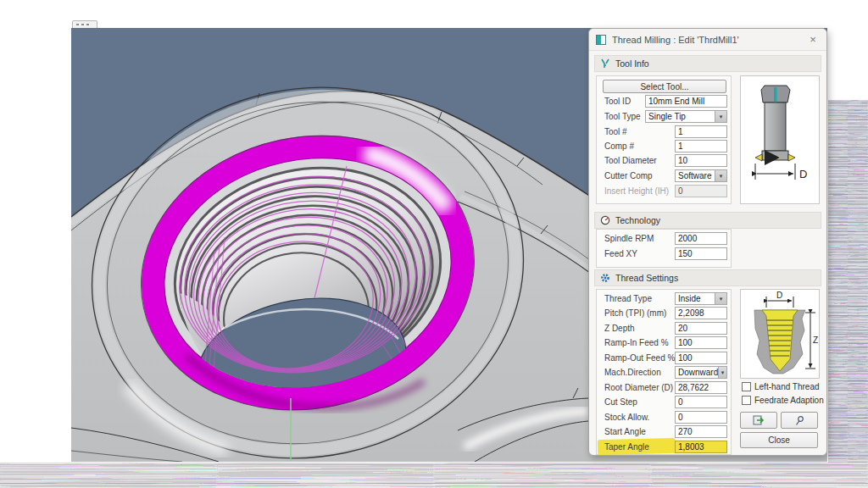  What do you see at coordinates (85, 24) in the screenshot?
I see `viewport-mini-toolbar` at bounding box center [85, 24].